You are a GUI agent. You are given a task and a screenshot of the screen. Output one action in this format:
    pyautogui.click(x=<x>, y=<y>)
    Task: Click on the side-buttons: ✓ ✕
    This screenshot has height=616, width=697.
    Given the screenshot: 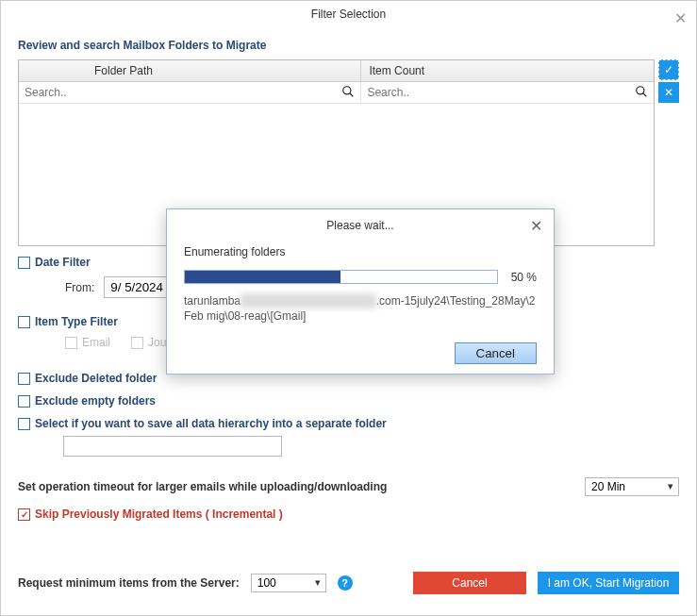 What is the action you would take?
    pyautogui.click(x=669, y=81)
    